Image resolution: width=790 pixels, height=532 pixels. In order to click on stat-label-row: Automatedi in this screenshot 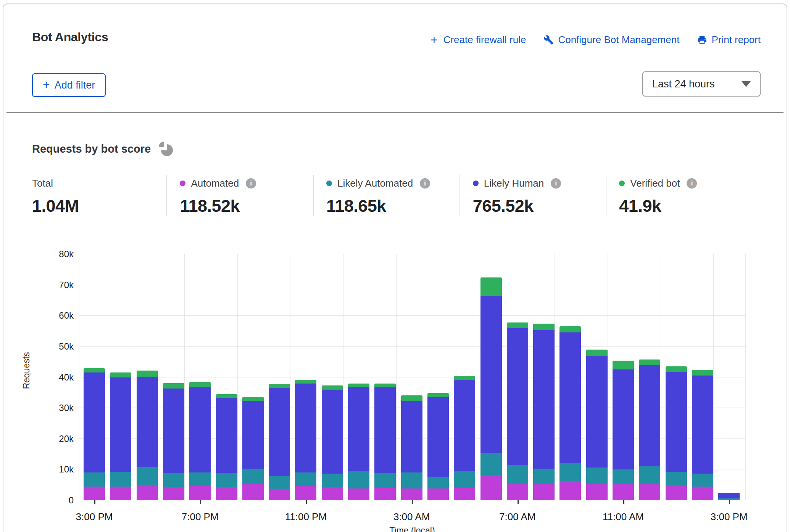, I will do `click(247, 183)`.